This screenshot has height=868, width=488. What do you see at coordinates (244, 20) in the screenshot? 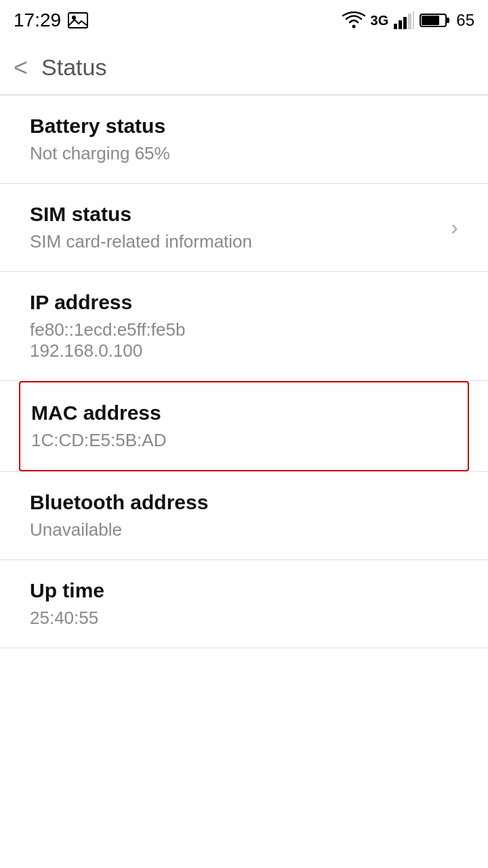
I see `status-bar: 17:29 3G` at bounding box center [244, 20].